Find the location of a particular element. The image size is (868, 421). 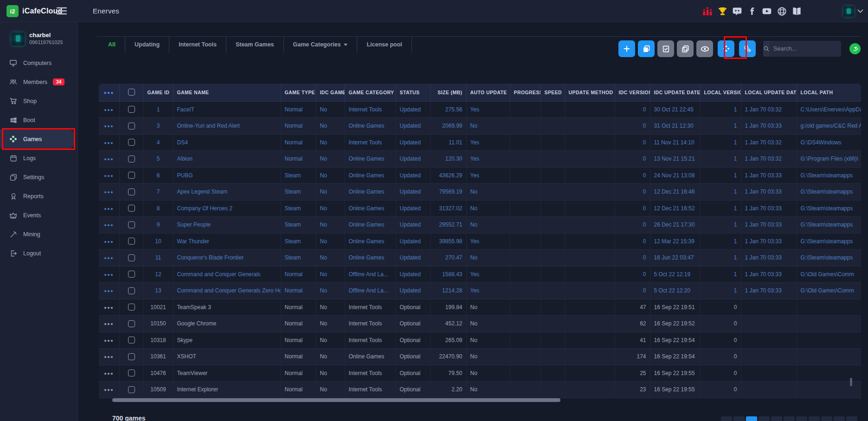

column-header-idc_update_date: IDC UPDATE DATE is located at coordinates (675, 92).